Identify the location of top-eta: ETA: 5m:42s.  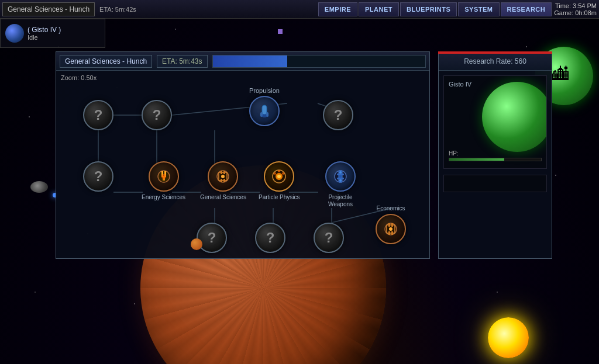
(118, 9).